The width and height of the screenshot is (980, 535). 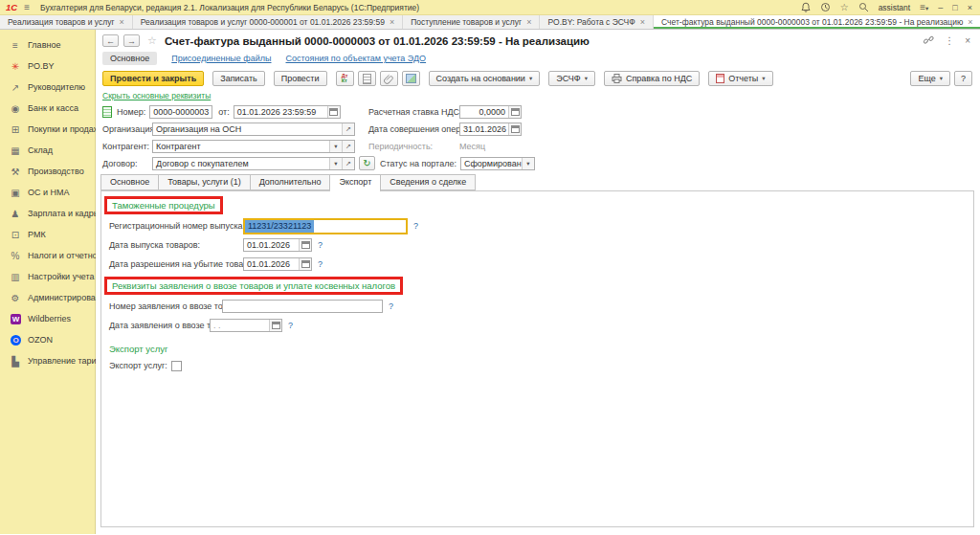 What do you see at coordinates (356, 58) in the screenshot?
I see `nav-tab-edo-states: Состояния по объектам учета ЭДО` at bounding box center [356, 58].